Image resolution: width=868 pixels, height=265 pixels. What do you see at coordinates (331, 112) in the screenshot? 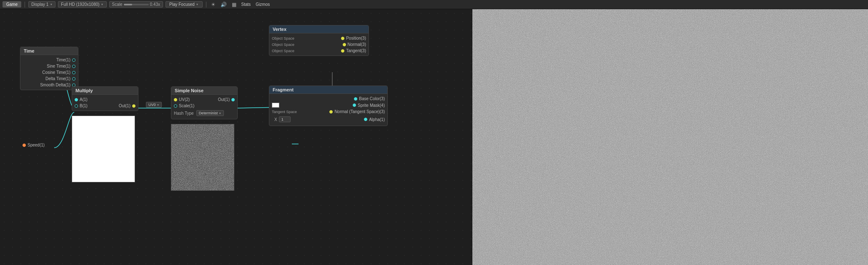
I see `normal-tangent-port` at bounding box center [331, 112].